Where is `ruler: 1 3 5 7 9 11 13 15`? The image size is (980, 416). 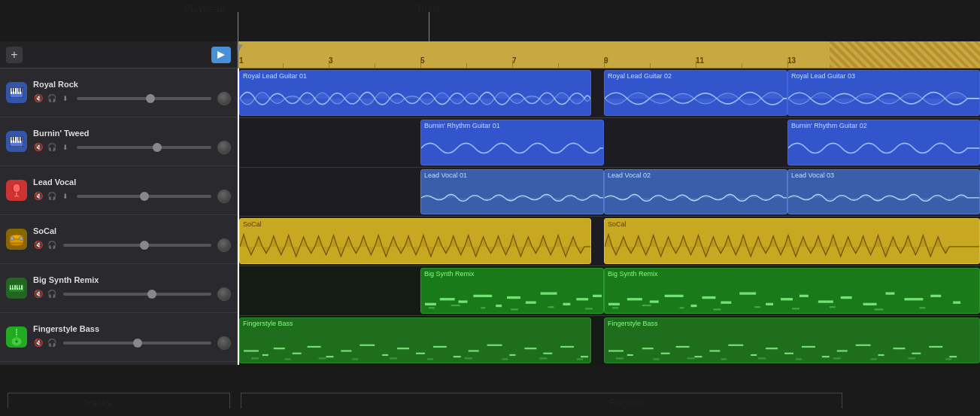 ruler: 1 3 5 7 9 11 13 15 is located at coordinates (609, 55).